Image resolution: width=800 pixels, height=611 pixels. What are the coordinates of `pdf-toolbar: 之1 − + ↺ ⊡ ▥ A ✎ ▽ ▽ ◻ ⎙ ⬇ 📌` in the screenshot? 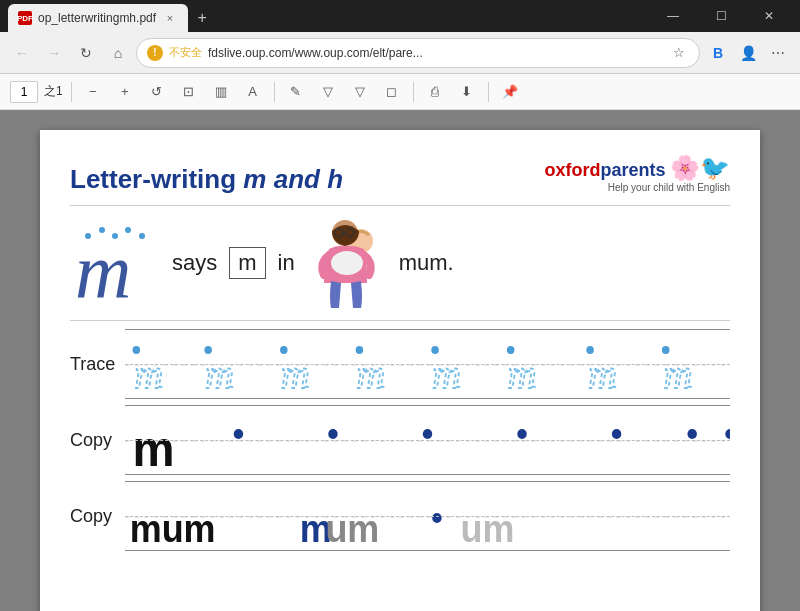 It's located at (400, 92).